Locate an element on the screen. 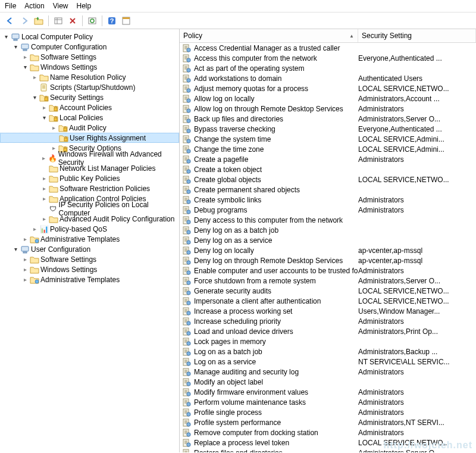 This screenshot has width=476, height=453. policy-row: Add workstations to domain Authenticated… is located at coordinates (328, 79).